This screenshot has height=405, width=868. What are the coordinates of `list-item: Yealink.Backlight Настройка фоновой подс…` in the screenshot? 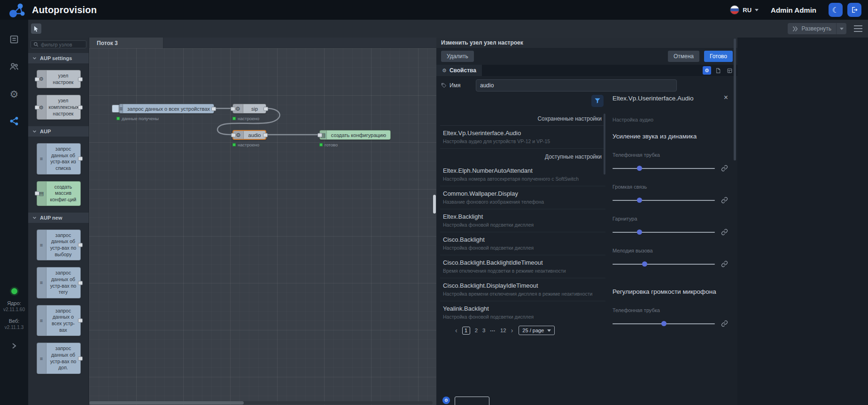 It's located at (523, 312).